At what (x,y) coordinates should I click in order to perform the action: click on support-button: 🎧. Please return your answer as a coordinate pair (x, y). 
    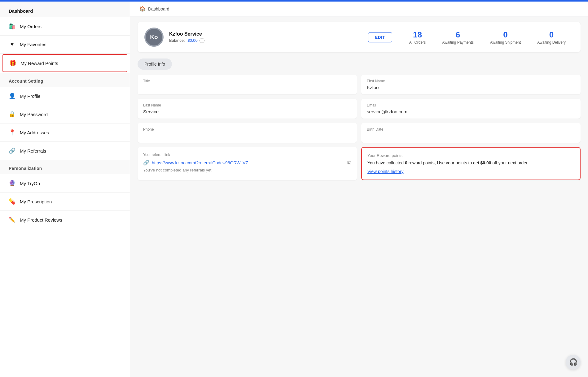
    Looking at the image, I should click on (573, 362).